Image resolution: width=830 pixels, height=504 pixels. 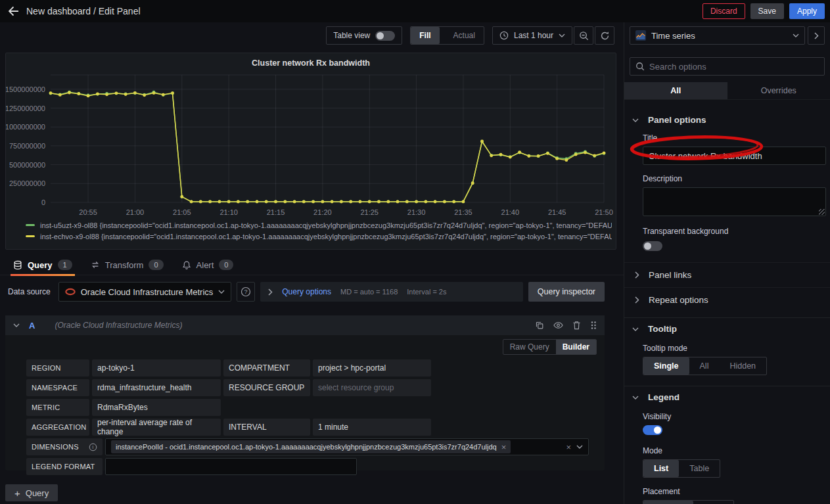 What do you see at coordinates (13, 11) in the screenshot?
I see `back-button` at bounding box center [13, 11].